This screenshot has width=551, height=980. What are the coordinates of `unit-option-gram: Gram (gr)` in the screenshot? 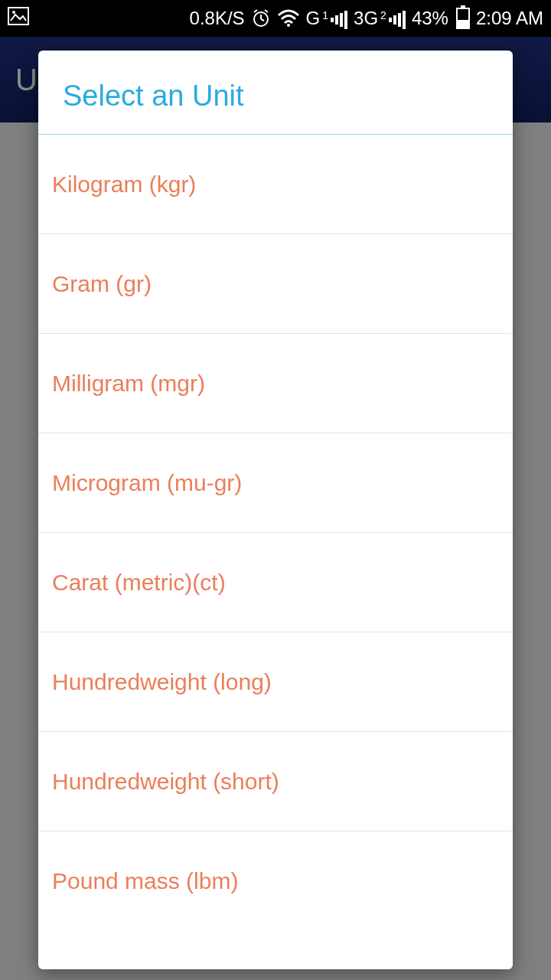 It's located at (276, 284).